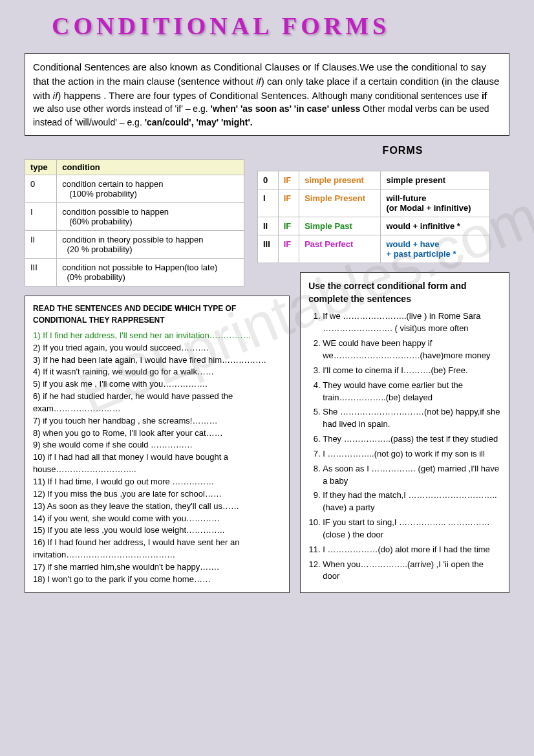  I want to click on table-row: II condition in theory possible to happe…, so click(134, 244).